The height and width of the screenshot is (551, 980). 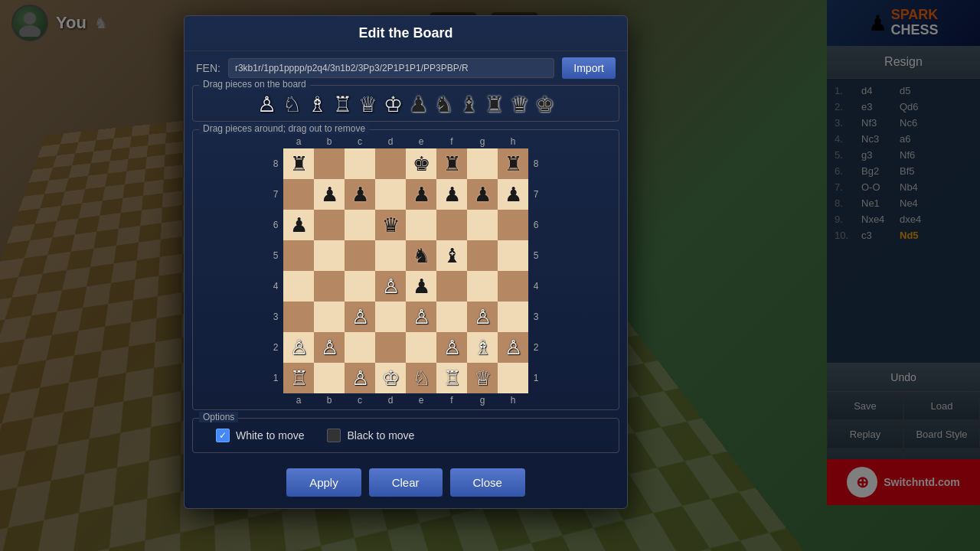 What do you see at coordinates (299, 256) in the screenshot?
I see `square-a5` at bounding box center [299, 256].